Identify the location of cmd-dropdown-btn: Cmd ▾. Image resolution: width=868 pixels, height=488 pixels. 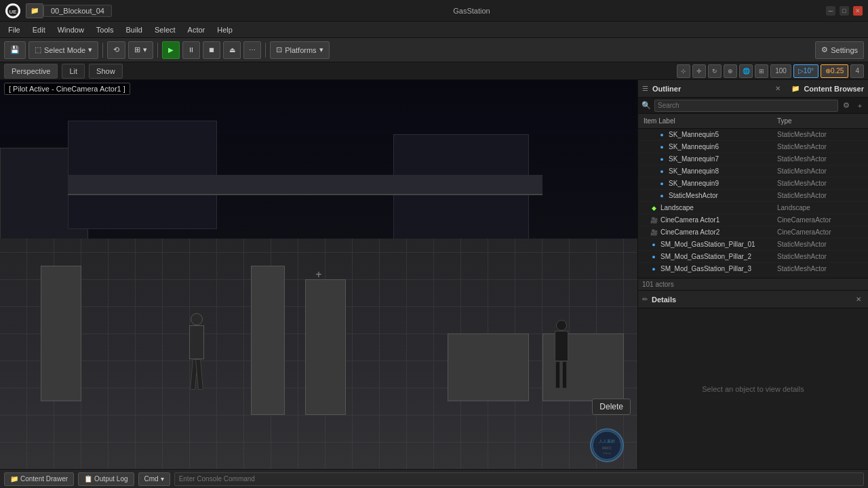
(155, 479).